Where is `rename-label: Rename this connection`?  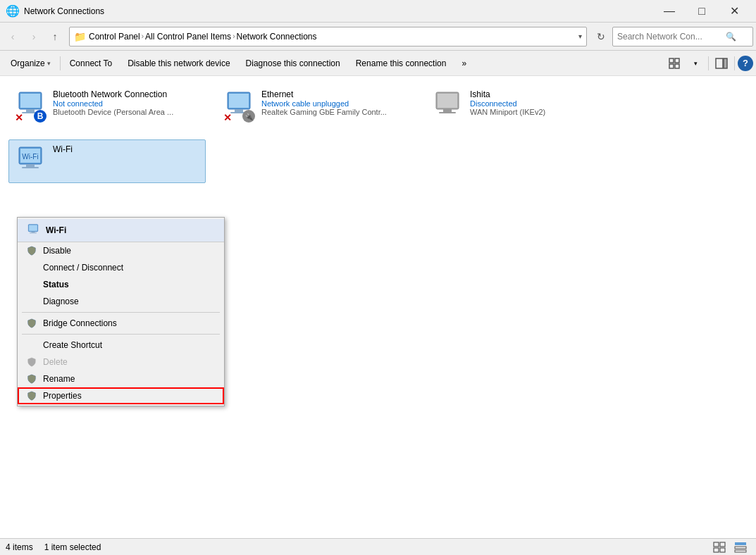 rename-label: Rename this connection is located at coordinates (402, 63).